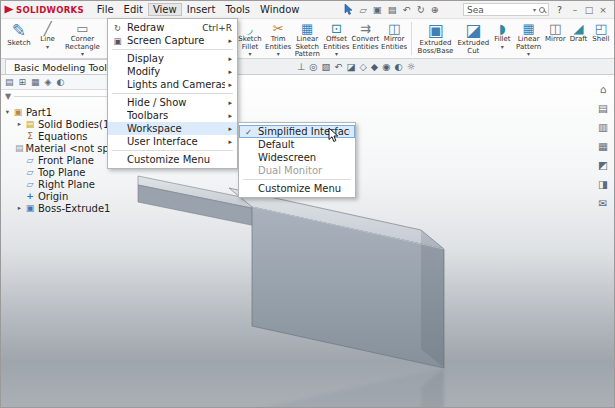 This screenshot has width=615, height=408. Describe the element at coordinates (412, 66) in the screenshot. I see `apply-scene-icon: ☼` at that location.